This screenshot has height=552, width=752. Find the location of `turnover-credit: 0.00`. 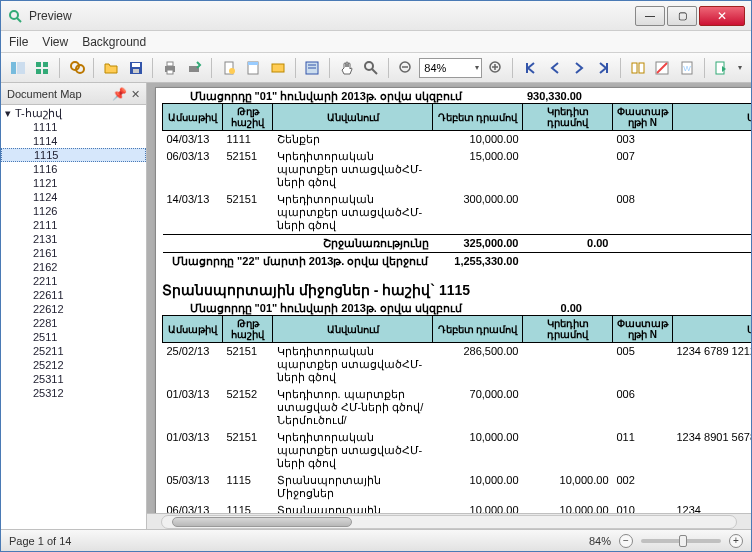

turnover-credit: 0.00 is located at coordinates (568, 244).